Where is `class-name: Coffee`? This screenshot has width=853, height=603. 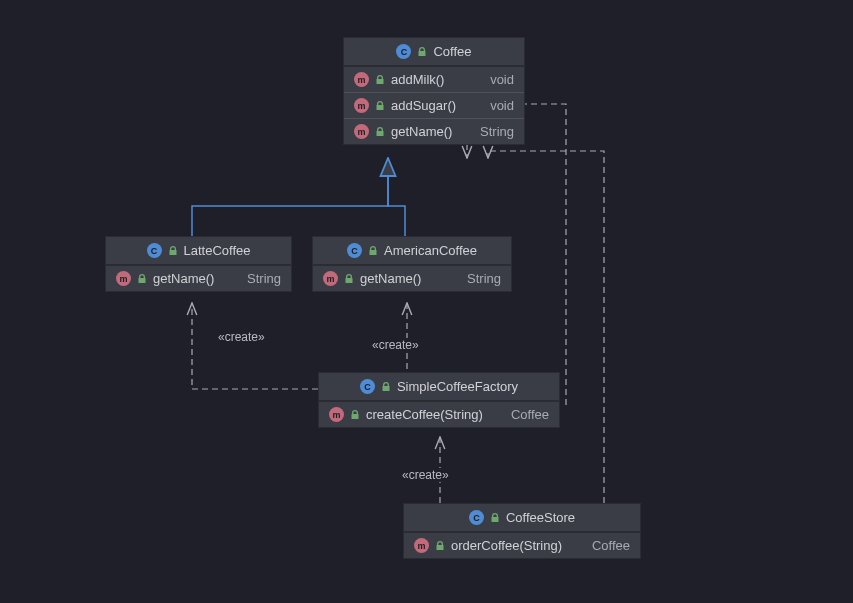 class-name: Coffee is located at coordinates (452, 52).